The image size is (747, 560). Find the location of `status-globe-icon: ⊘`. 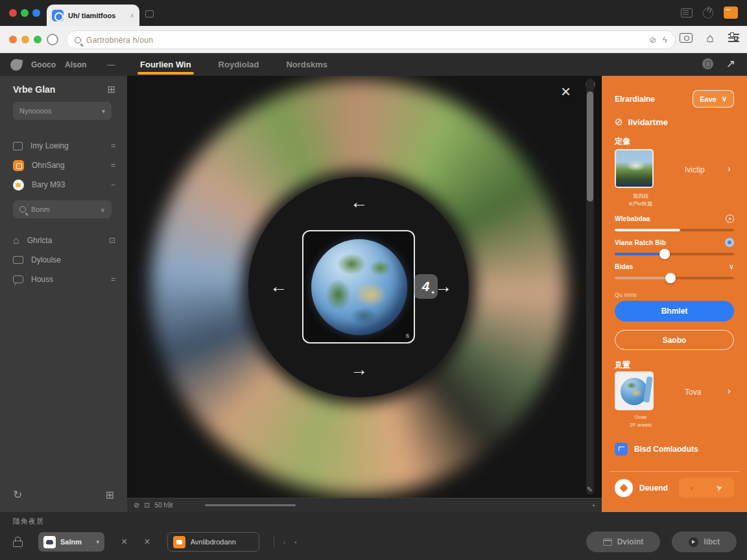

status-globe-icon: ⊘ is located at coordinates (136, 506).